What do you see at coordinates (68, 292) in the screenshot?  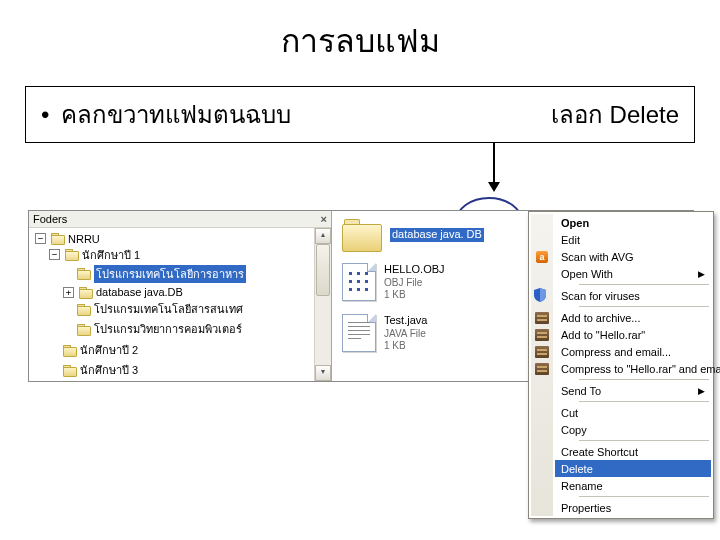 I see `expand-icon: +` at bounding box center [68, 292].